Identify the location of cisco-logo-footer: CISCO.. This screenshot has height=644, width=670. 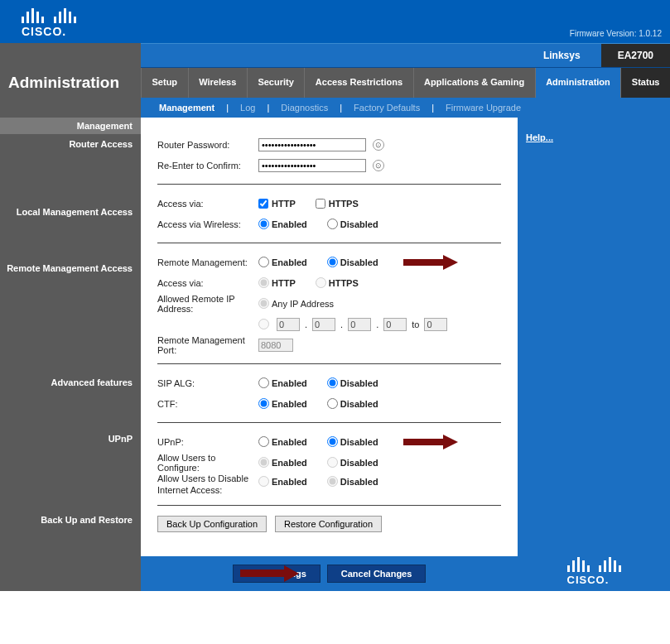
(595, 571).